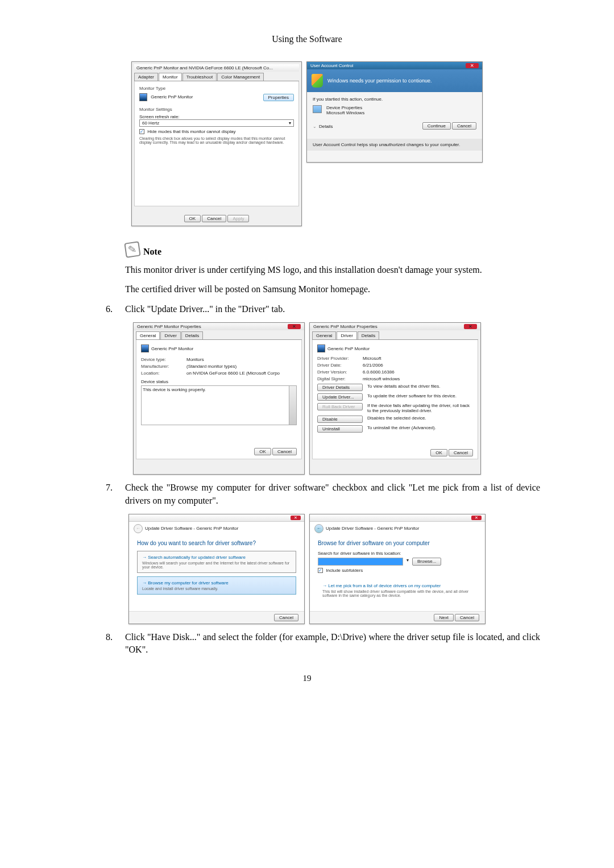  I want to click on hide-modes-checkbox: ✓, so click(142, 132).